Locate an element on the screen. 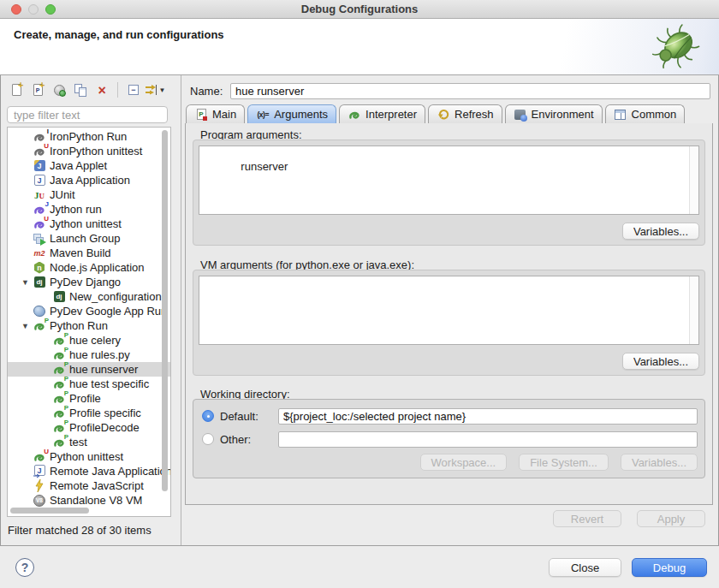 This screenshot has width=719, height=588. tab-refresh: Refresh is located at coordinates (466, 114).